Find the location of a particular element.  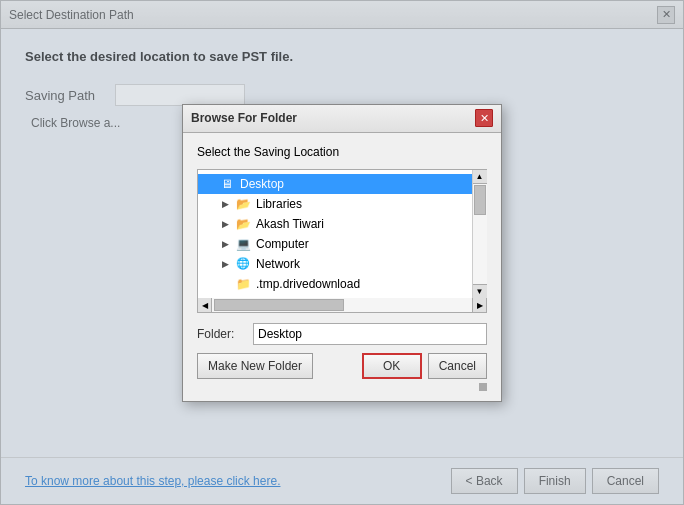

computer-label: Computer is located at coordinates (282, 244).